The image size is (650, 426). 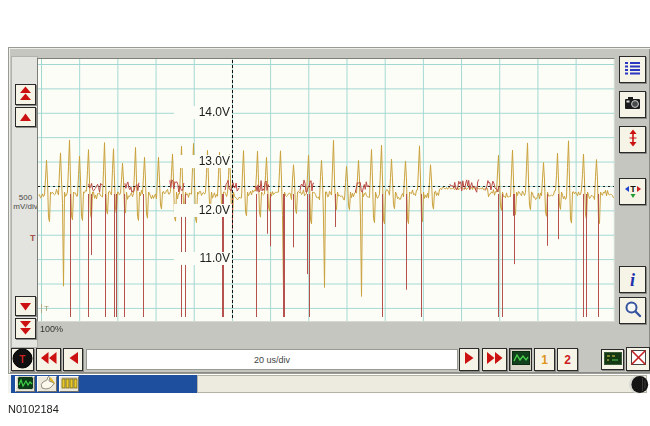 What do you see at coordinates (633, 104) in the screenshot?
I see `camera-icon` at bounding box center [633, 104].